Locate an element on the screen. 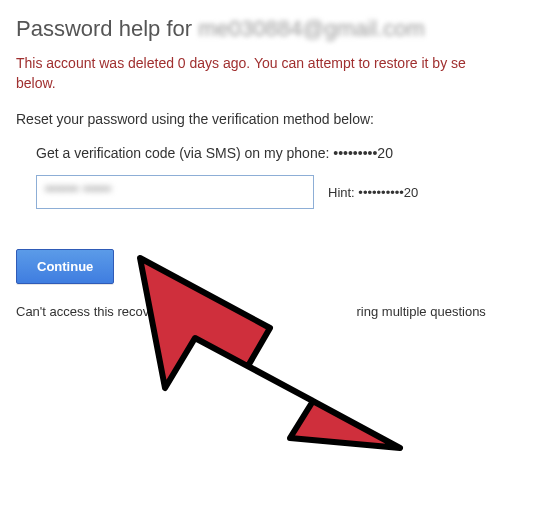 This screenshot has height=518, width=551. account-email: me030884@gmail.com is located at coordinates (312, 28).